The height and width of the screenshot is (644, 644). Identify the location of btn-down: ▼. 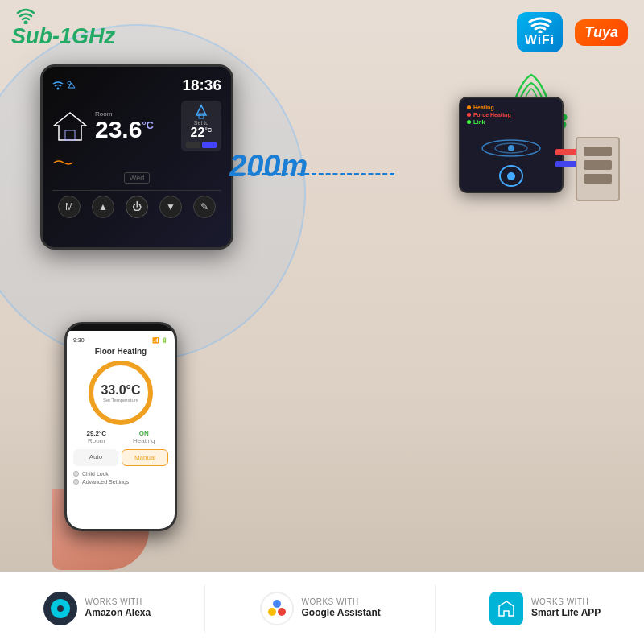
(171, 207).